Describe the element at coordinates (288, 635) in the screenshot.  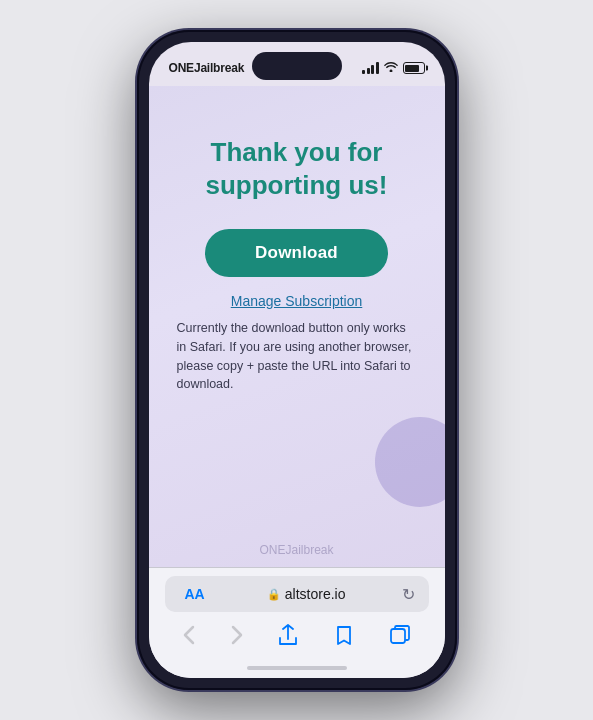
I see `share-button` at that location.